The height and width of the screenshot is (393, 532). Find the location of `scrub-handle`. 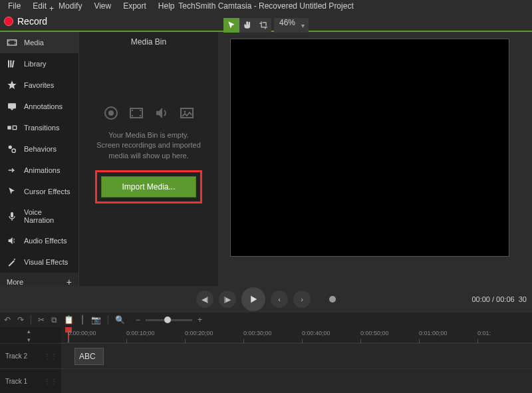

scrub-handle is located at coordinates (332, 299).